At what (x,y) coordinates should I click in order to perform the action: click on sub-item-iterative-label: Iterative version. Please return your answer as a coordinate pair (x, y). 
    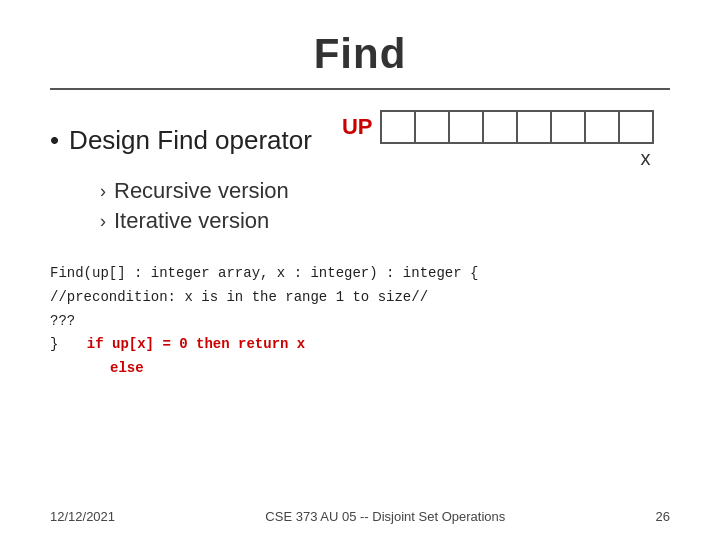
    Looking at the image, I should click on (192, 221).